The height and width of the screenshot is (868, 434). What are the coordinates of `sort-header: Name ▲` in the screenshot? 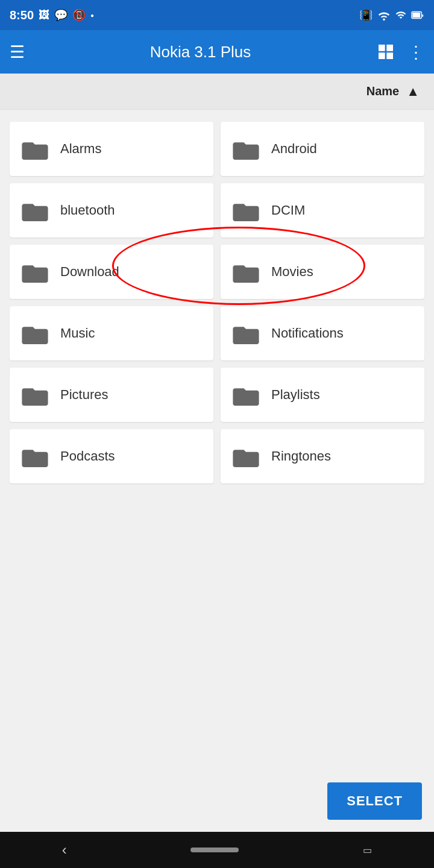 It's located at (217, 92).